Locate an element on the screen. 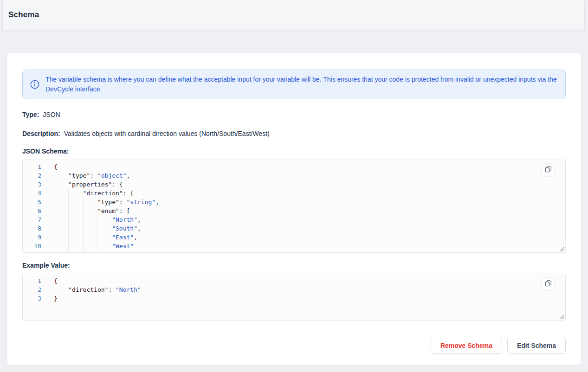 The width and height of the screenshot is (588, 372). code-line: "type": "object", is located at coordinates (107, 175).